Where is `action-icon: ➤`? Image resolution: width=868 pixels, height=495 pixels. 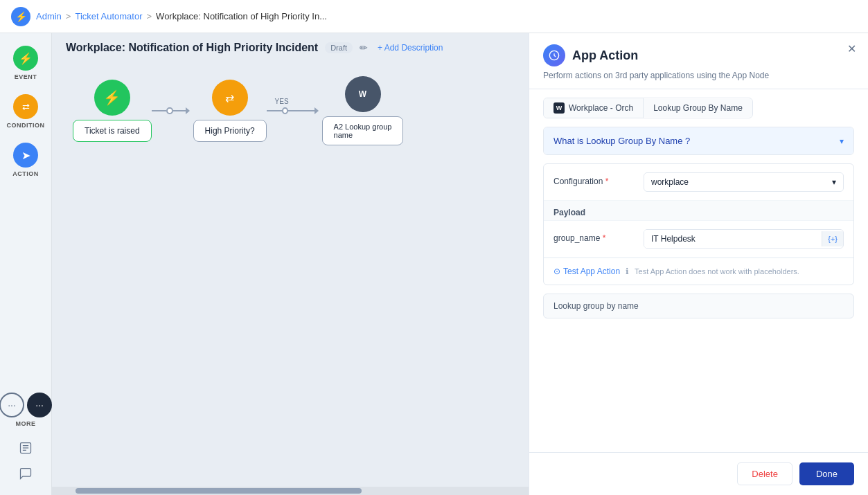
action-icon: ➤ is located at coordinates (26, 155).